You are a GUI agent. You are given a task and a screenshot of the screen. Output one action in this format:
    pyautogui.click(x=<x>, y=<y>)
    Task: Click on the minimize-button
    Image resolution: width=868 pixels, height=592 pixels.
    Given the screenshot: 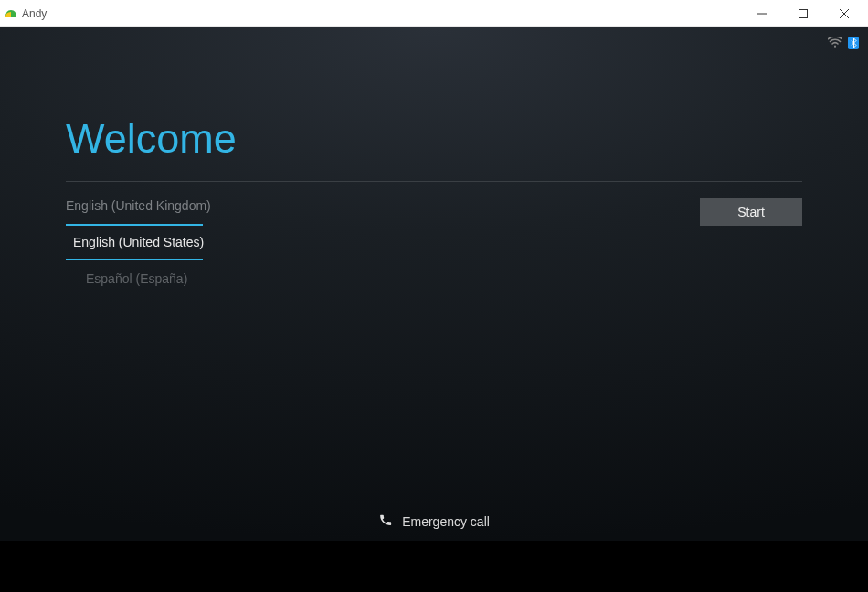 What is the action you would take?
    pyautogui.click(x=762, y=14)
    